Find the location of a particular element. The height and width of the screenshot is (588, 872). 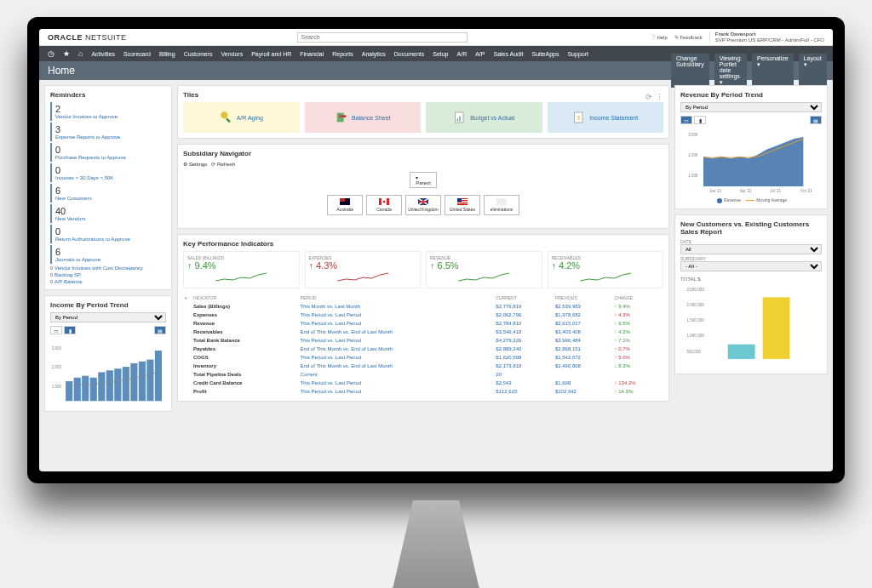

feedback-link: ✎ Feedback is located at coordinates (688, 37).